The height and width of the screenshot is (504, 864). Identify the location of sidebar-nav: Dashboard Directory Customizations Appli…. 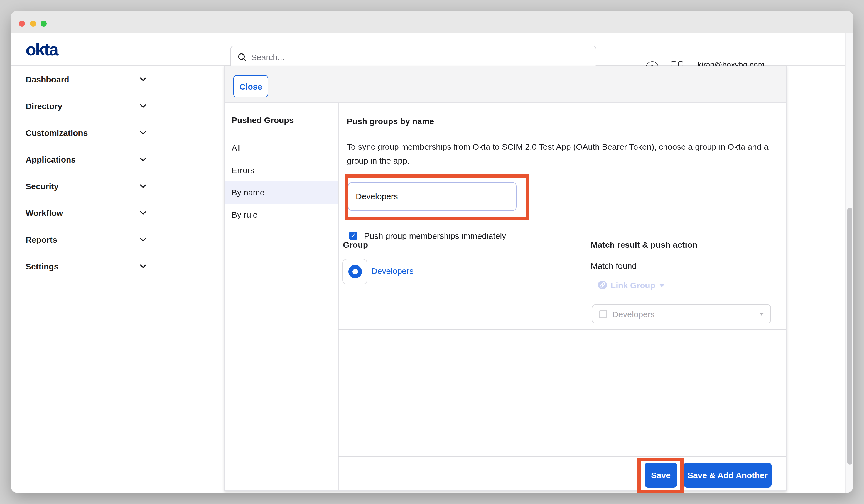
(84, 279).